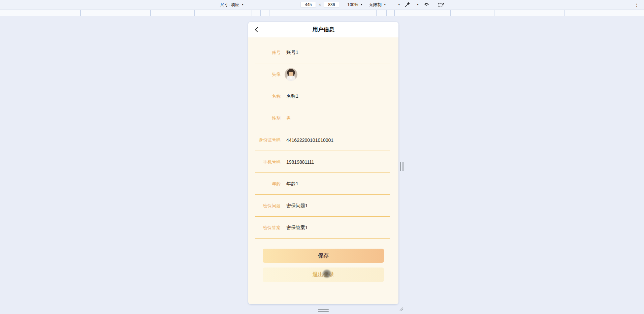  I want to click on media-query-bar, so click(322, 13).